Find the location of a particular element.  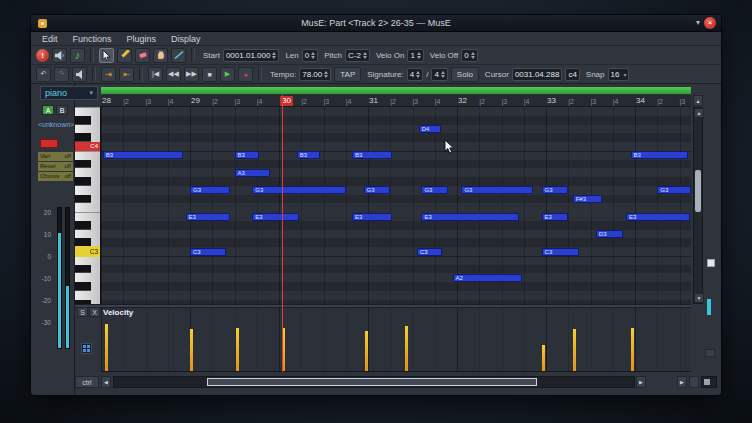

midi-note-A3: A3 is located at coordinates (253, 173).